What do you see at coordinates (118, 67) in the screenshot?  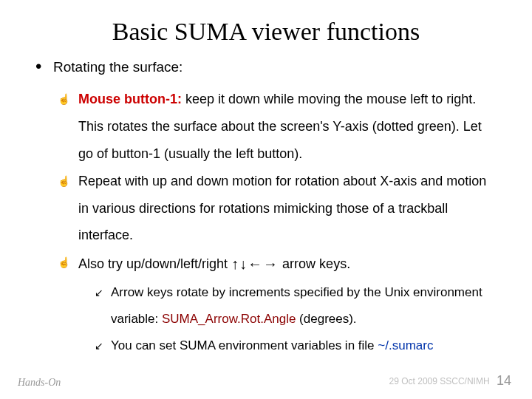 I see `bullet-1-text: Rotating the surface:` at bounding box center [118, 67].